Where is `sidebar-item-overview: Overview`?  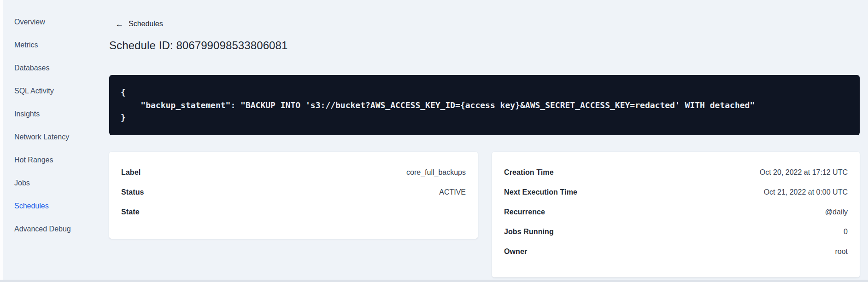 sidebar-item-overview: Overview is located at coordinates (46, 22).